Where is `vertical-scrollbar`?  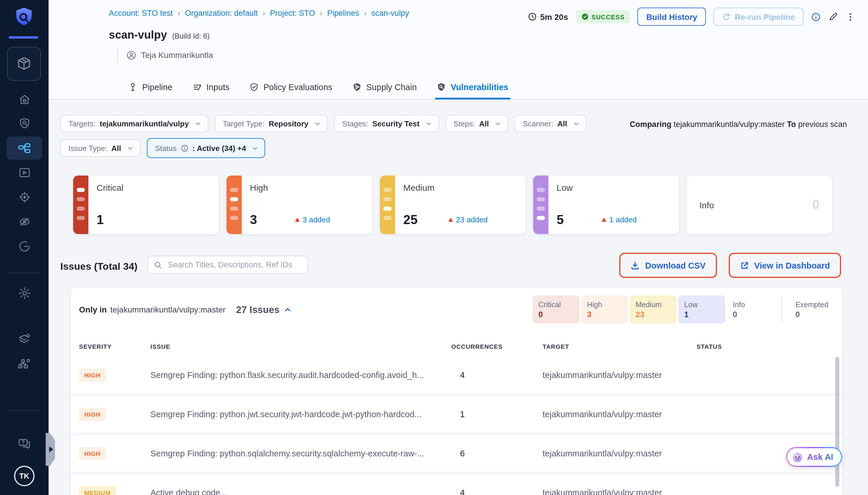 vertical-scrollbar is located at coordinates (837, 422).